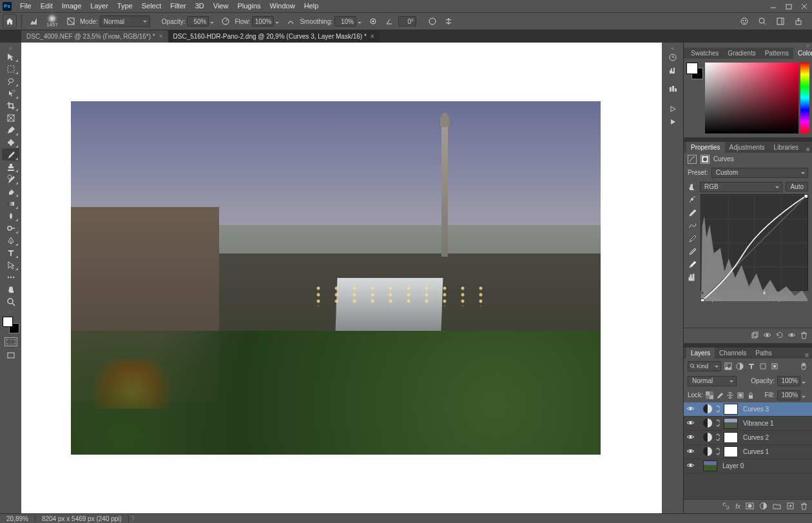 This screenshot has height=523, width=812. Describe the element at coordinates (46, 6) in the screenshot. I see `menu-edit: Edit` at that location.